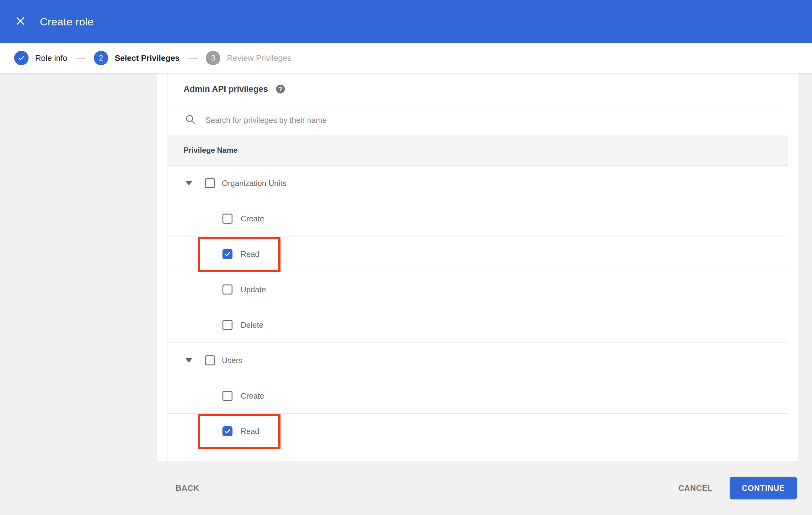  What do you see at coordinates (695, 488) in the screenshot?
I see `cancel-button: CANCEL` at bounding box center [695, 488].